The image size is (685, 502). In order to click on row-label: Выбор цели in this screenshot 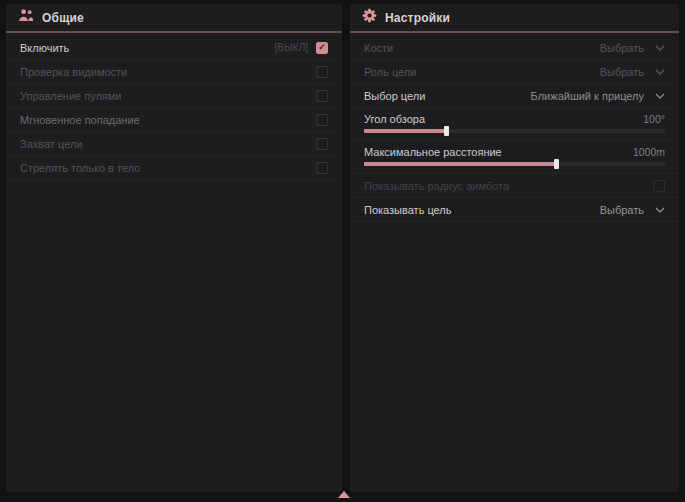, I will do `click(394, 96)`.